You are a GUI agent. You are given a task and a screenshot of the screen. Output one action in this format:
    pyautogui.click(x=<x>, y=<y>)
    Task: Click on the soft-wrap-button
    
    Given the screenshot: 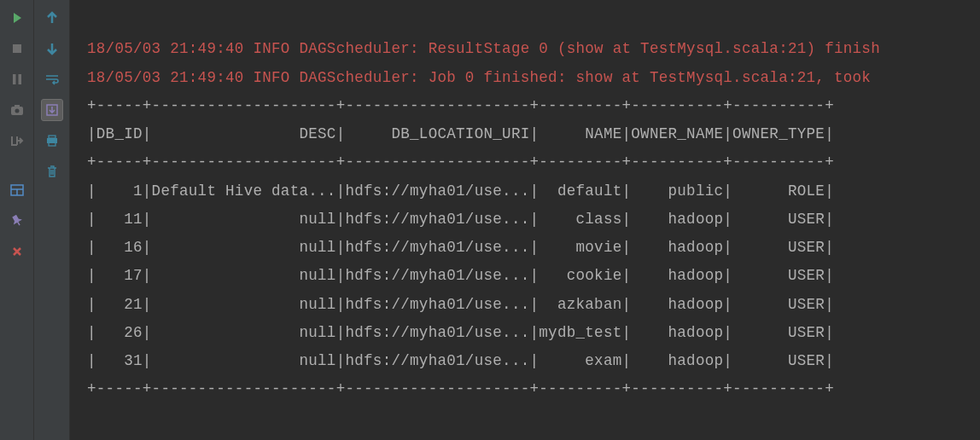 What is the action you would take?
    pyautogui.click(x=52, y=79)
    